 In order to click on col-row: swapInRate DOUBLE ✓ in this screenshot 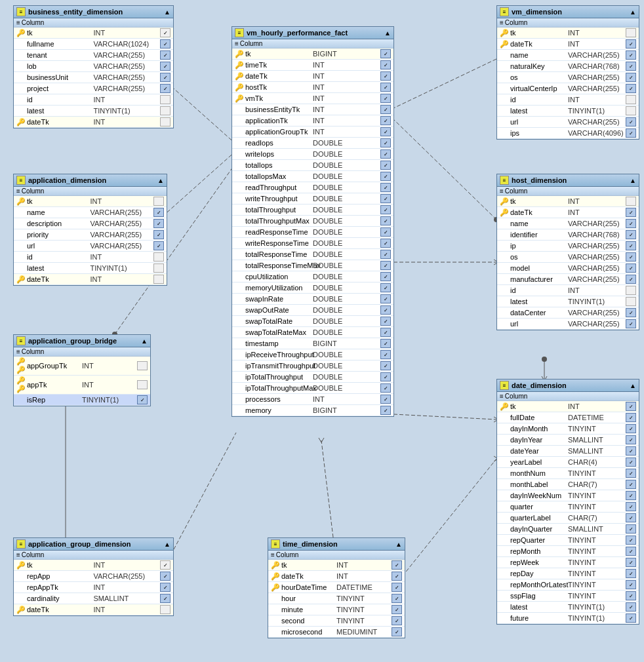, I will do `click(313, 299)`.